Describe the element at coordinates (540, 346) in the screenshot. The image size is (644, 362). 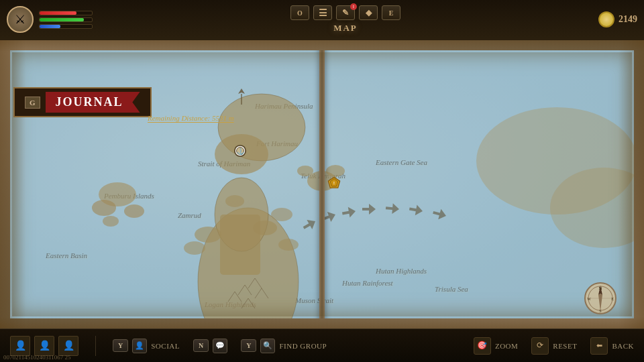
I see `reset-icon: ⟳` at that location.